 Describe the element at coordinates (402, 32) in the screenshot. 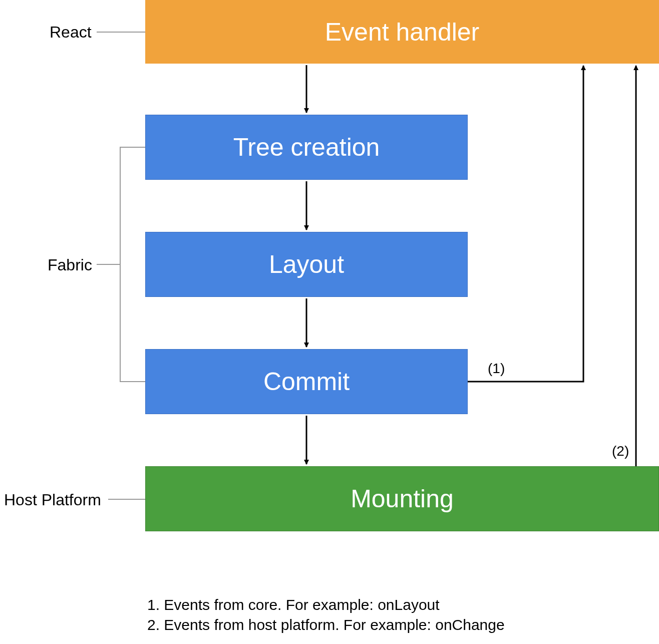

I see `event-handler-box: Event handler` at that location.